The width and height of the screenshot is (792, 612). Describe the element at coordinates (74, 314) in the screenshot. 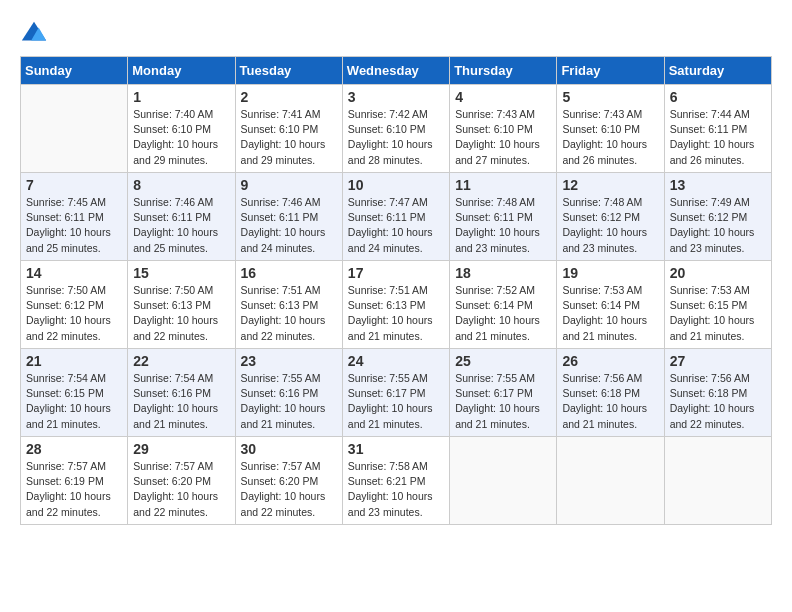

I see `day-info: Sunrise: 7:50 AMSunset: 6:12 PMDaylight:…` at that location.